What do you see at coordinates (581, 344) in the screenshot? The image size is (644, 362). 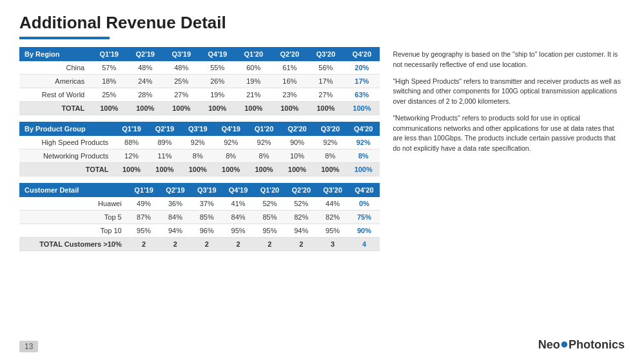 I see `logo: Neo●Photonics` at bounding box center [581, 344].